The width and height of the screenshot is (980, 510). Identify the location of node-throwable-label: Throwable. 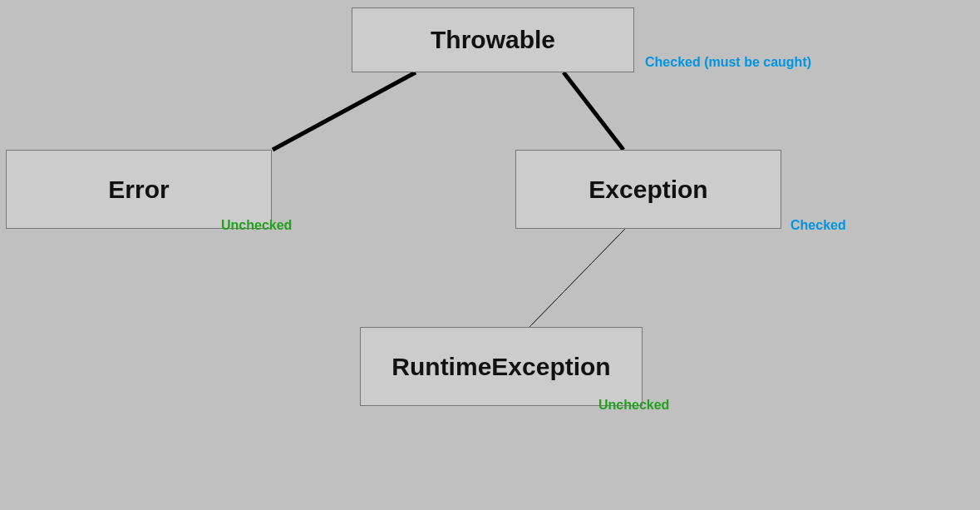
(493, 40).